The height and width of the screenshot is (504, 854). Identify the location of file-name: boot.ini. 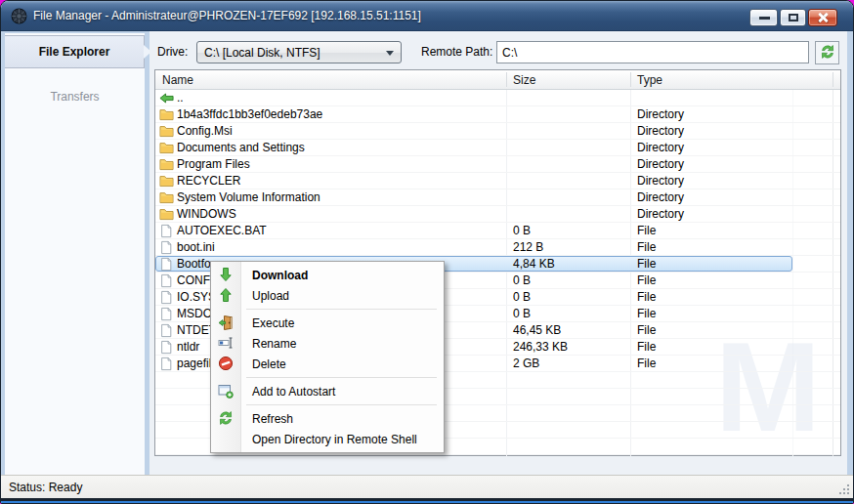
(195, 247).